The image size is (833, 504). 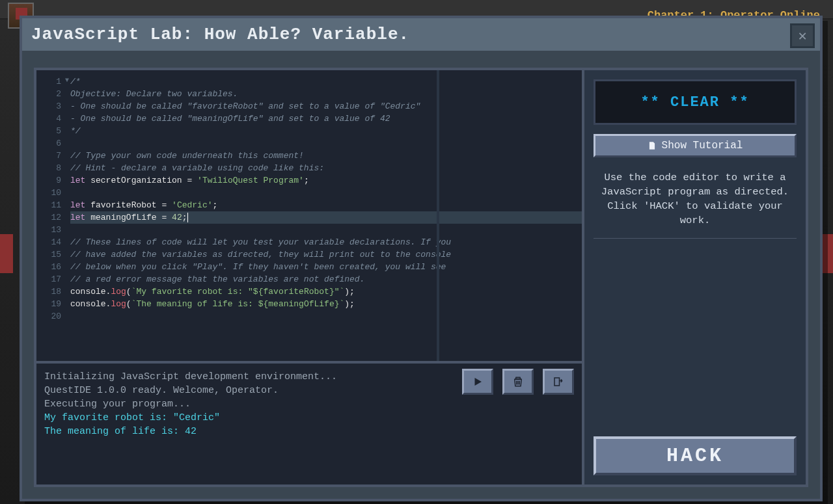 I want to click on line-number: 4, so click(x=49, y=118).